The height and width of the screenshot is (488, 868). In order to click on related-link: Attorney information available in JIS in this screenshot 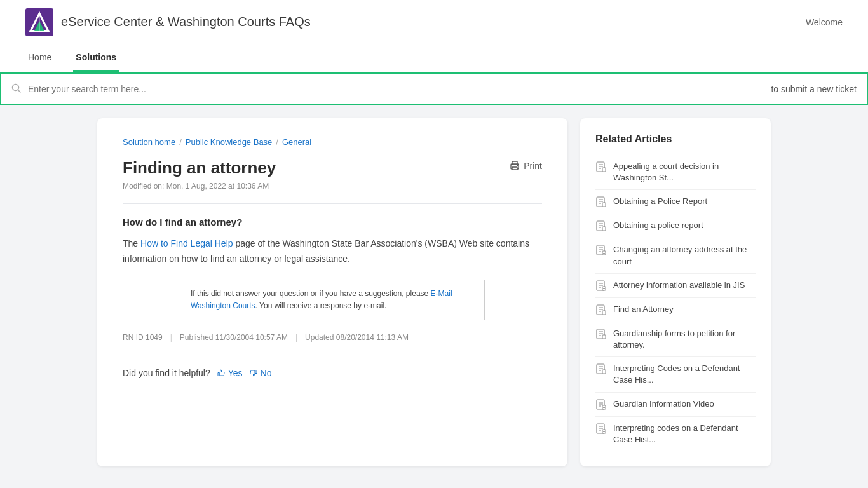, I will do `click(679, 285)`.